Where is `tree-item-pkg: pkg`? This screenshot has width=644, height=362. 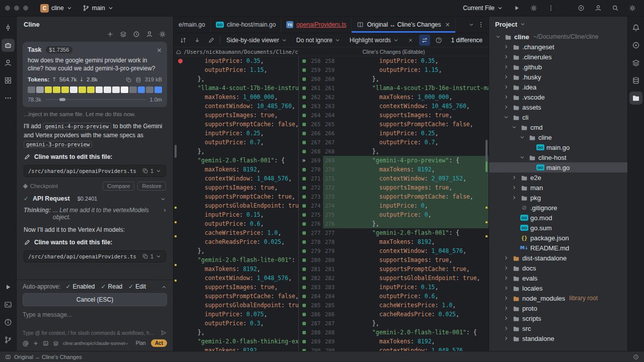 tree-item-pkg: pkg is located at coordinates (558, 198).